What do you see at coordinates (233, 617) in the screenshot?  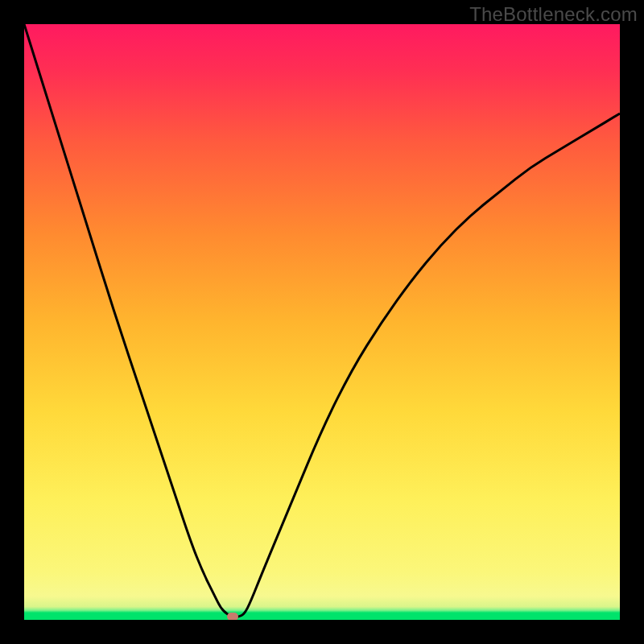 I see `optimal-point-marker` at bounding box center [233, 617].